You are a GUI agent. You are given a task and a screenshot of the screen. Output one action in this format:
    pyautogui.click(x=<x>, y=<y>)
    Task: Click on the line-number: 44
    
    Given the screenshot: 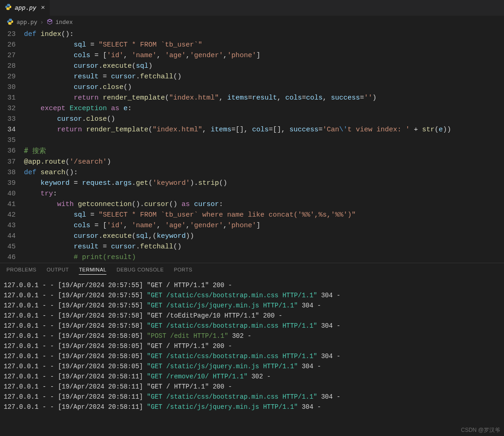 What is the action you would take?
    pyautogui.click(x=12, y=236)
    